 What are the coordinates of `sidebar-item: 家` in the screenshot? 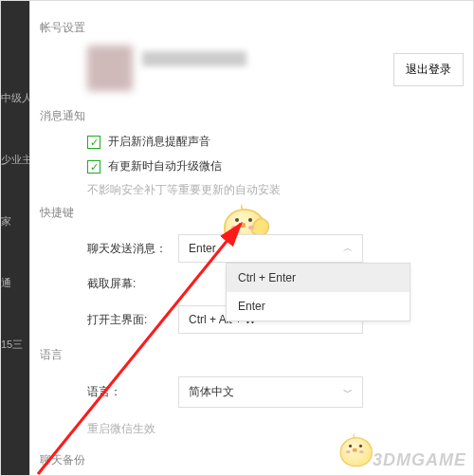 It's located at (15, 222).